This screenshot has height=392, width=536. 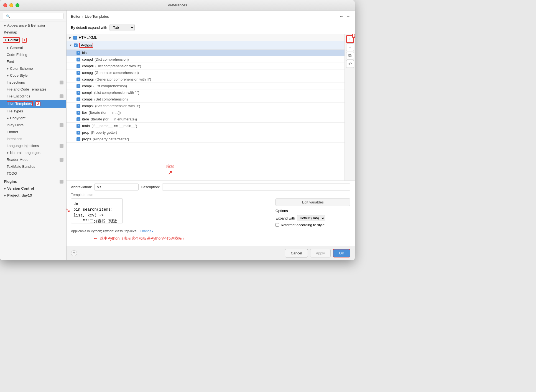 I want to click on sidebar-label-keymap: Keymap, so click(x=11, y=32).